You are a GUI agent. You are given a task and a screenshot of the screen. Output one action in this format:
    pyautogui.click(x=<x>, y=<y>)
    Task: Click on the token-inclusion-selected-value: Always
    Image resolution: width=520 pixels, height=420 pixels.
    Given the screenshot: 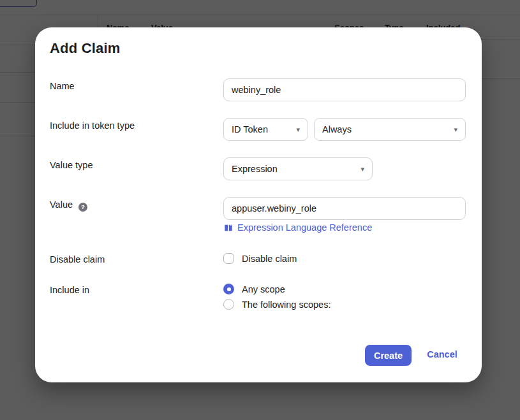 What is the action you would take?
    pyautogui.click(x=337, y=129)
    